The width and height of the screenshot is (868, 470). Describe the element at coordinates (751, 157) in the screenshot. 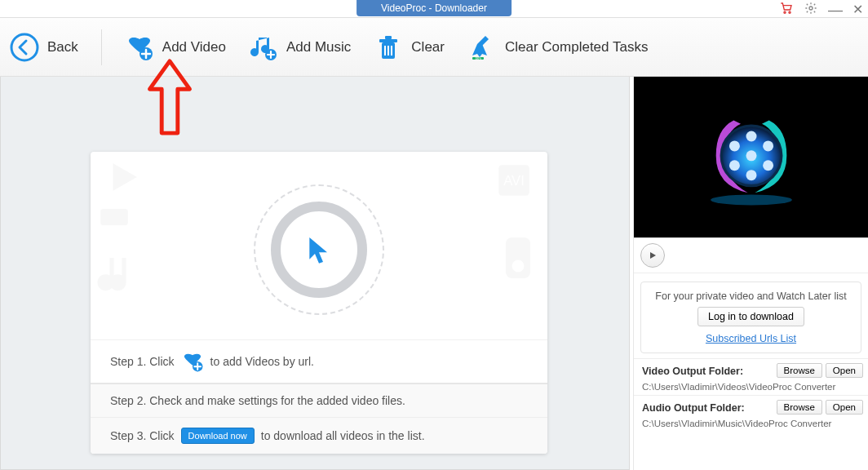

I see `videoproc-logo-icon` at that location.